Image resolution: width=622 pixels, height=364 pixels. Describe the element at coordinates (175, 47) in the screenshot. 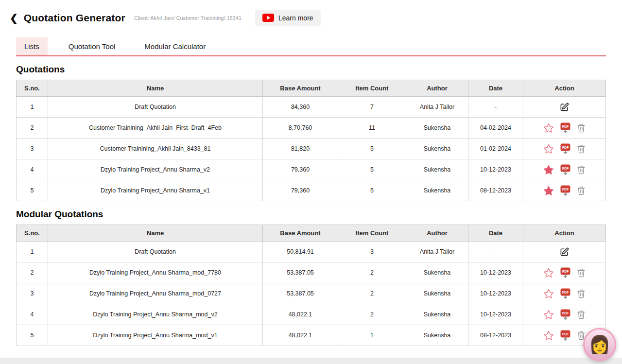

I see `tab-modular-calculator: Modular Calculator` at that location.